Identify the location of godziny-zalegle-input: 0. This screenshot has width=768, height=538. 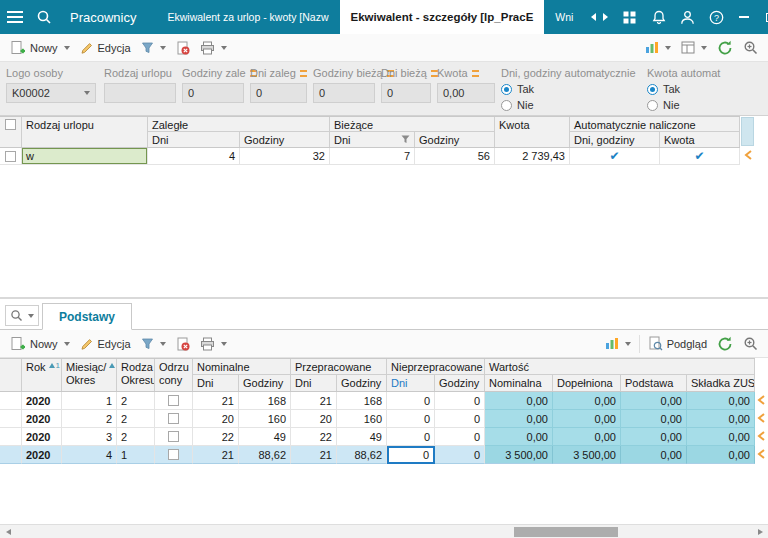
(213, 93).